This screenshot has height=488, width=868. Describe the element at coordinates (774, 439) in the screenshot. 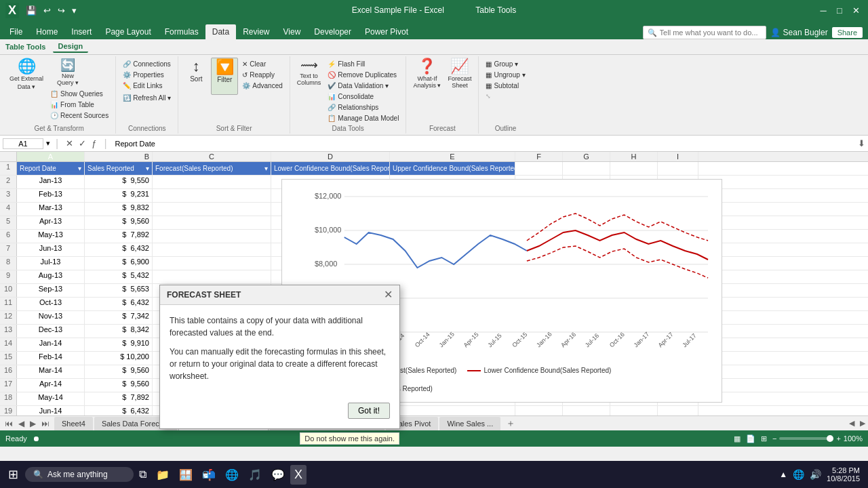

I see `zoom-out-btn: −` at that location.